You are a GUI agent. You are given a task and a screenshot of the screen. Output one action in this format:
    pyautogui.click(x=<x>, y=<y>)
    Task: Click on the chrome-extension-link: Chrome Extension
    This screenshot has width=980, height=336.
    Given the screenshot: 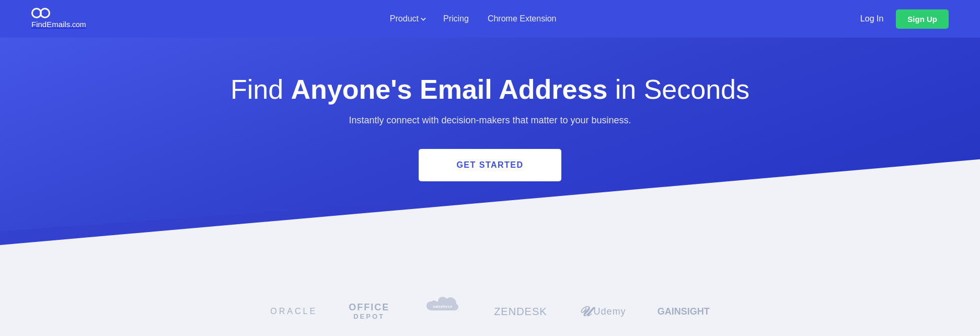 What is the action you would take?
    pyautogui.click(x=522, y=19)
    